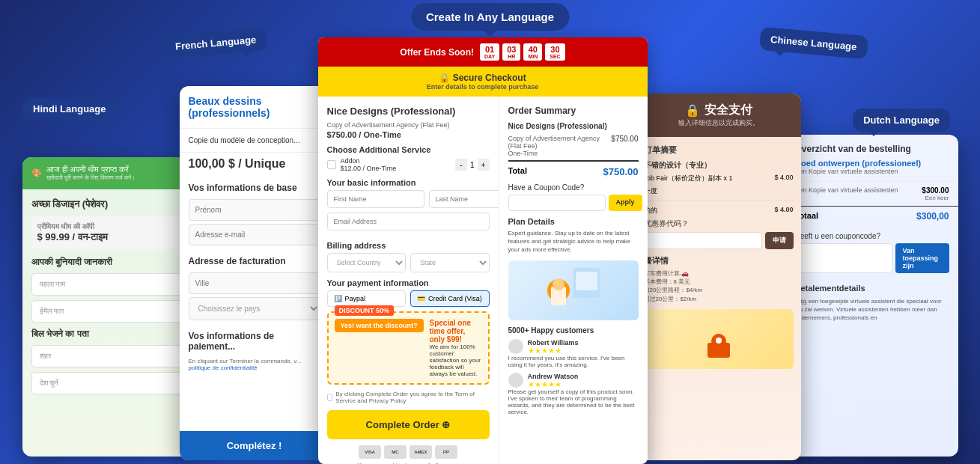 Image resolution: width=980 pixels, height=464 pixels. What do you see at coordinates (872, 171) in the screenshot?
I see `dutch-product: Goed ontwerpen (professioneel) Een Kopie…` at bounding box center [872, 171].